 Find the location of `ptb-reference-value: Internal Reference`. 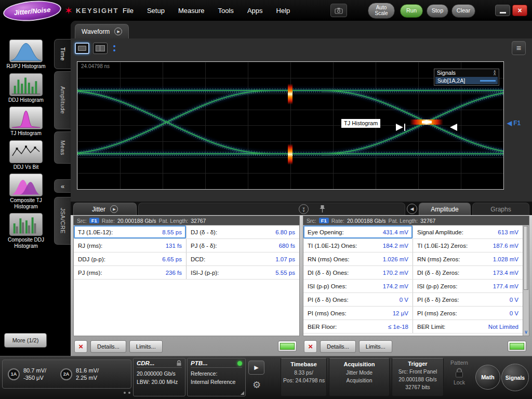

ptb-reference-value: Internal Reference is located at coordinates (216, 382).